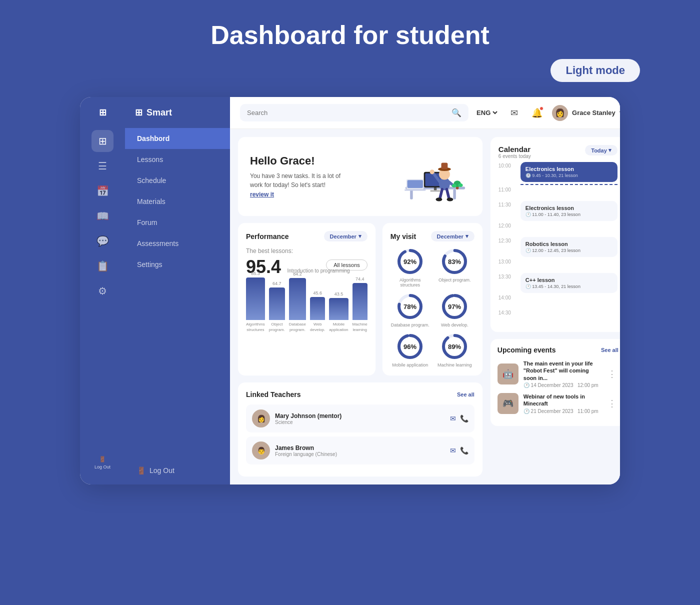  Describe the element at coordinates (178, 180) in the screenshot. I see `sidebar-item-schedule: Schedule` at that location.